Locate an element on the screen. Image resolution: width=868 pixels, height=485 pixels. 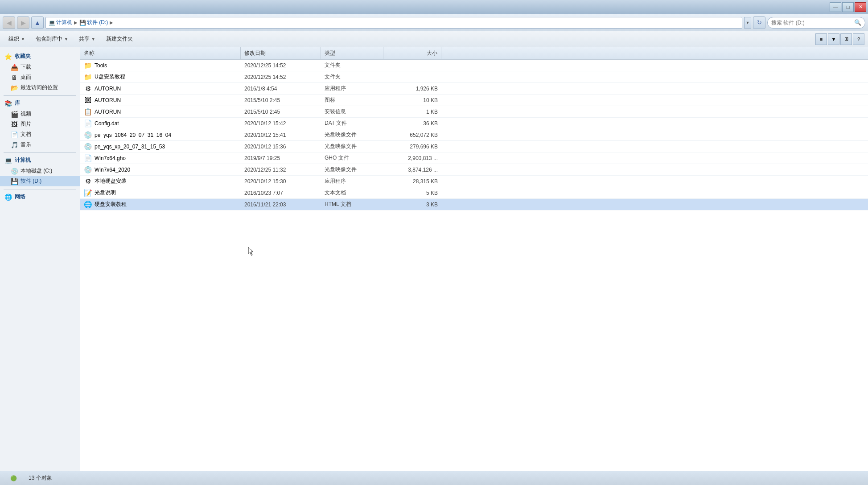
breadcrumb-drive: 💾 软件 (D:) is located at coordinates (94, 22).